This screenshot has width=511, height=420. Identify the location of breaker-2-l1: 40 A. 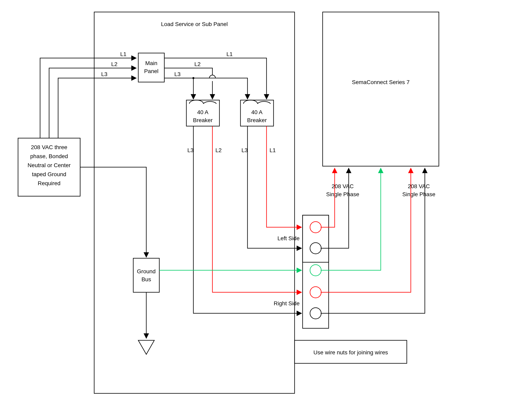
(257, 112).